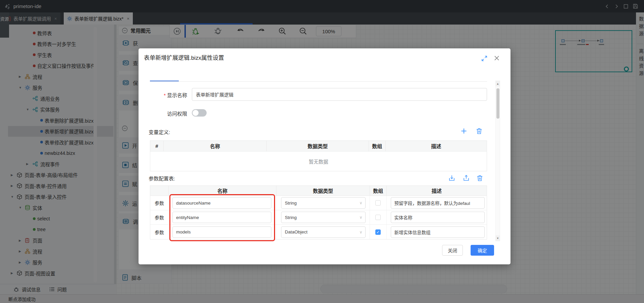 This screenshot has height=303, width=644. What do you see at coordinates (159, 132) in the screenshot?
I see `variables-section-label: 变量定义:` at bounding box center [159, 132].